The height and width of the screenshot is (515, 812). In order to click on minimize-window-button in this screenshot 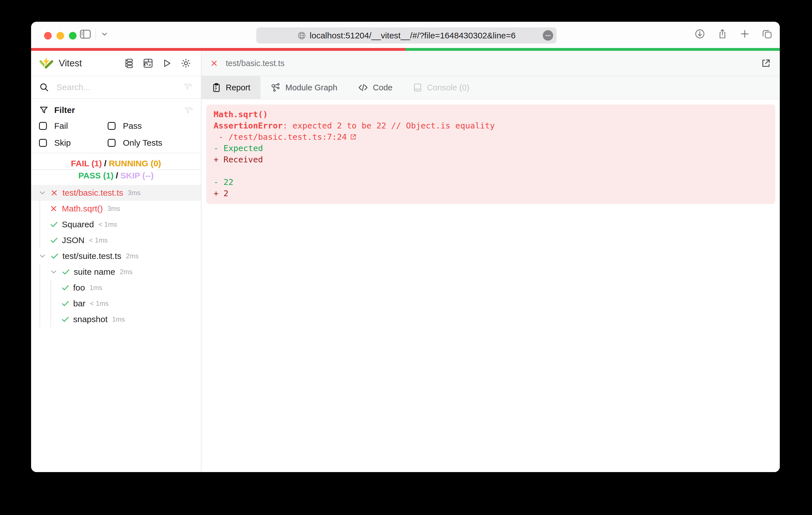, I will do `click(60, 36)`.